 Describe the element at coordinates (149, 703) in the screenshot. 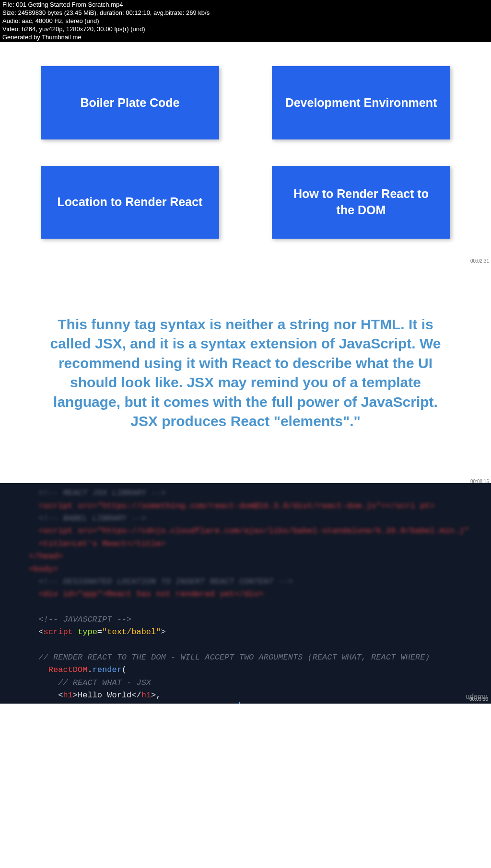

I see `comment-where: // REACT WHERE - DIV WITH ID OF "APP"` at that location.